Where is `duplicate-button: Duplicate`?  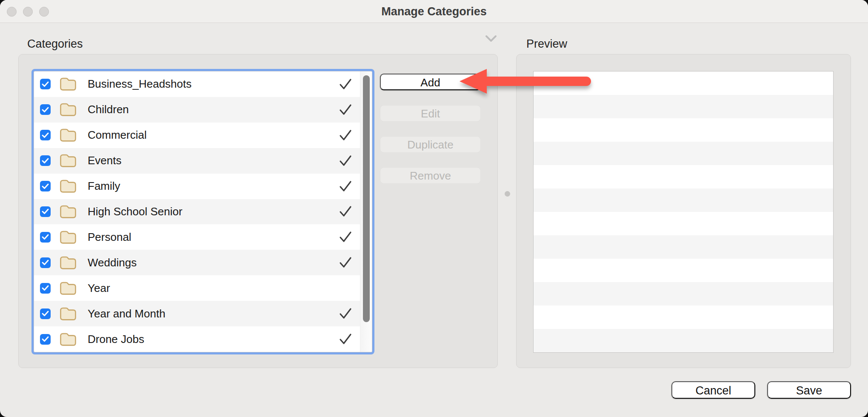 duplicate-button: Duplicate is located at coordinates (431, 145).